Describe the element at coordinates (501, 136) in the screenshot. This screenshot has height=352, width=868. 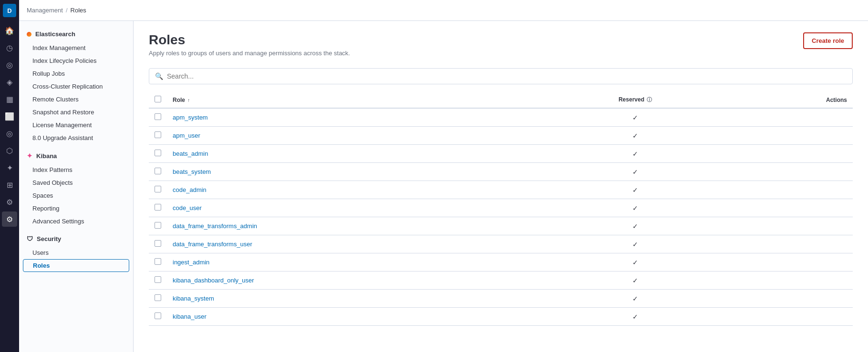
I see `table-row: apm_user ✓` at that location.